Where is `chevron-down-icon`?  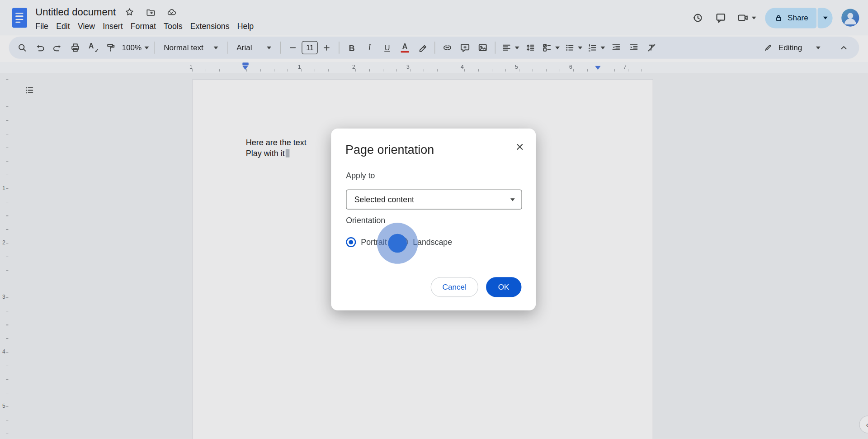 chevron-down-icon is located at coordinates (513, 200).